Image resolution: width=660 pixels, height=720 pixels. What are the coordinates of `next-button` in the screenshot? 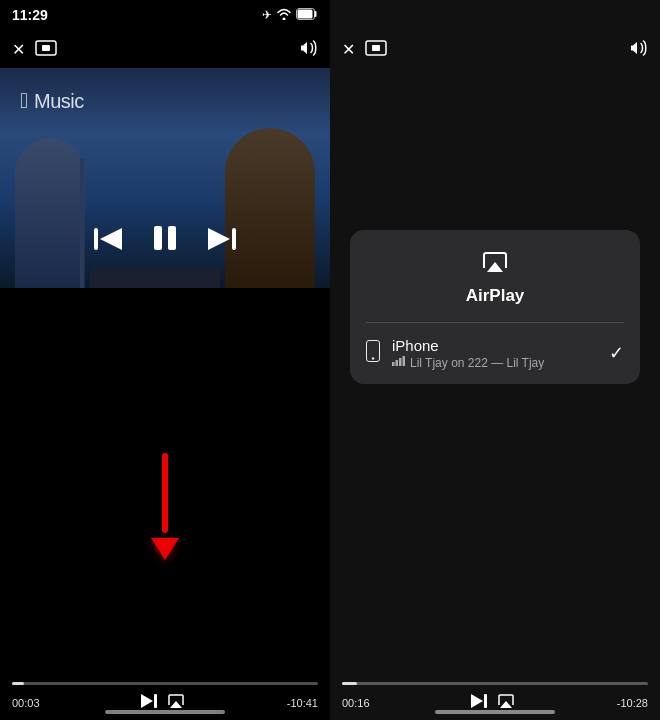 It's located at (222, 242).